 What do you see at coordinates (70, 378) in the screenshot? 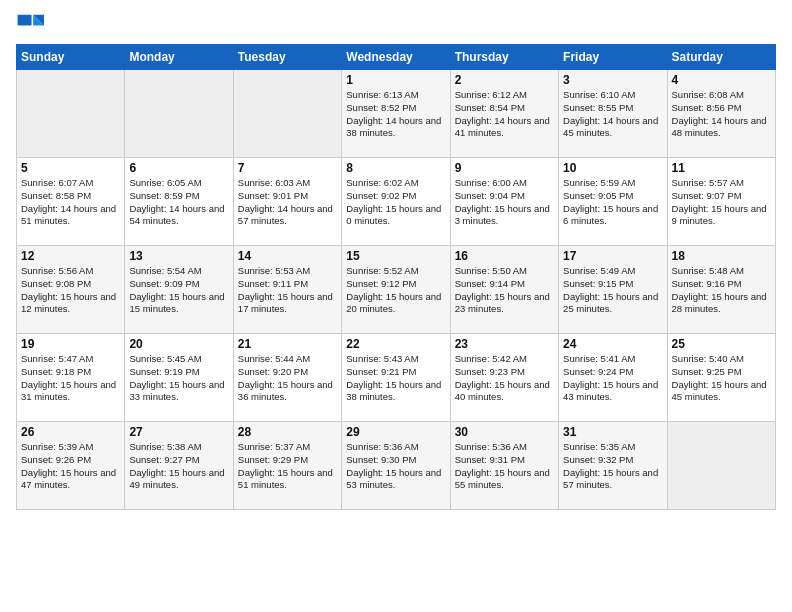
I see `day-detail: Sunrise: 5:47 AMSunset: 9:18 PMDaylight:…` at bounding box center [70, 378].